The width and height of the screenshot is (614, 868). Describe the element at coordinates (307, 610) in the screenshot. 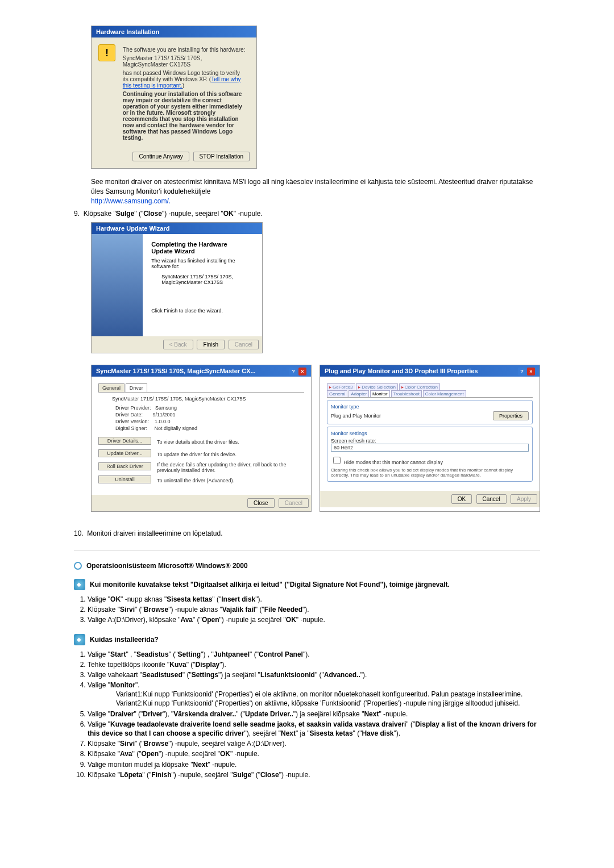

I see `signature-steps: Valige "OK" -nupp aknas "Sisesta kettas"…` at that location.